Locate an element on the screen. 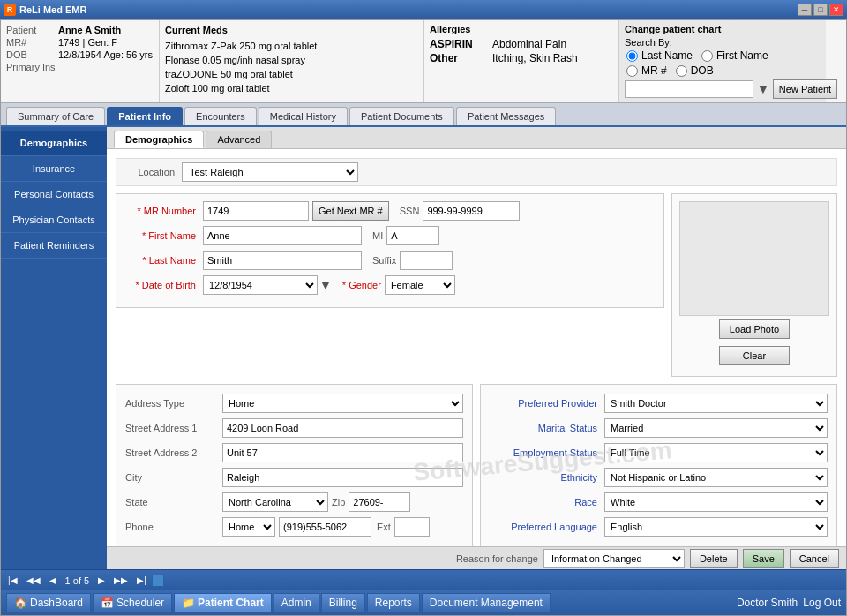  taskbar-dashboard: 🏠 DashBoard is located at coordinates (49, 603).